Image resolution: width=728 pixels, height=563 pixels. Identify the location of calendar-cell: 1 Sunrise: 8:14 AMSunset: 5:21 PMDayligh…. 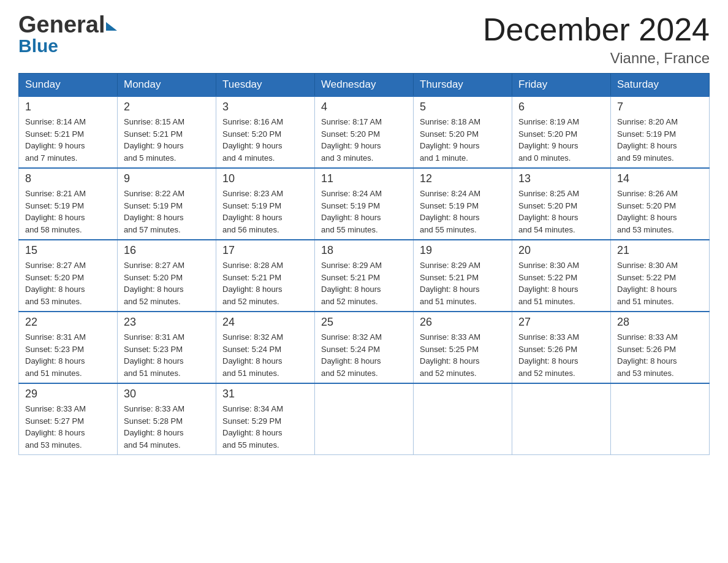
(69, 132).